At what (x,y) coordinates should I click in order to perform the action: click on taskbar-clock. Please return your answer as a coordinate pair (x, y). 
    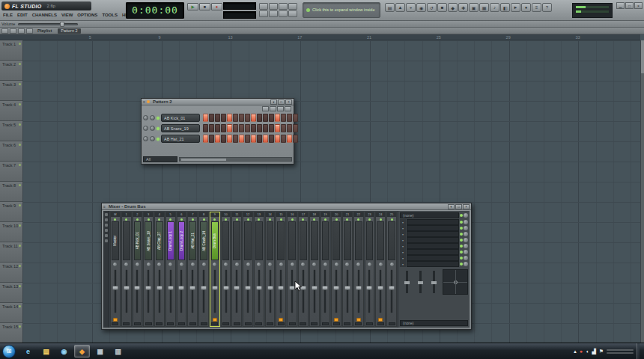
    Looking at the image, I should click on (620, 352).